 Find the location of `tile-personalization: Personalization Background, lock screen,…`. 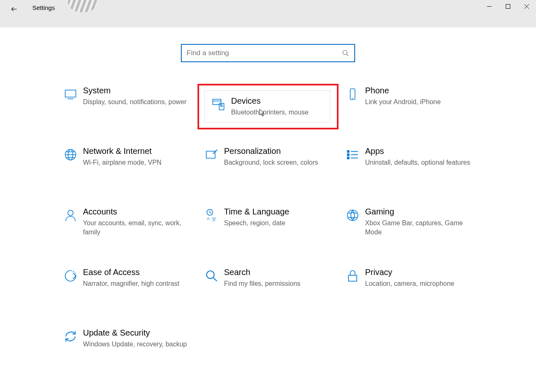

tile-personalization: Personalization Background, lock screen,… is located at coordinates (268, 167).